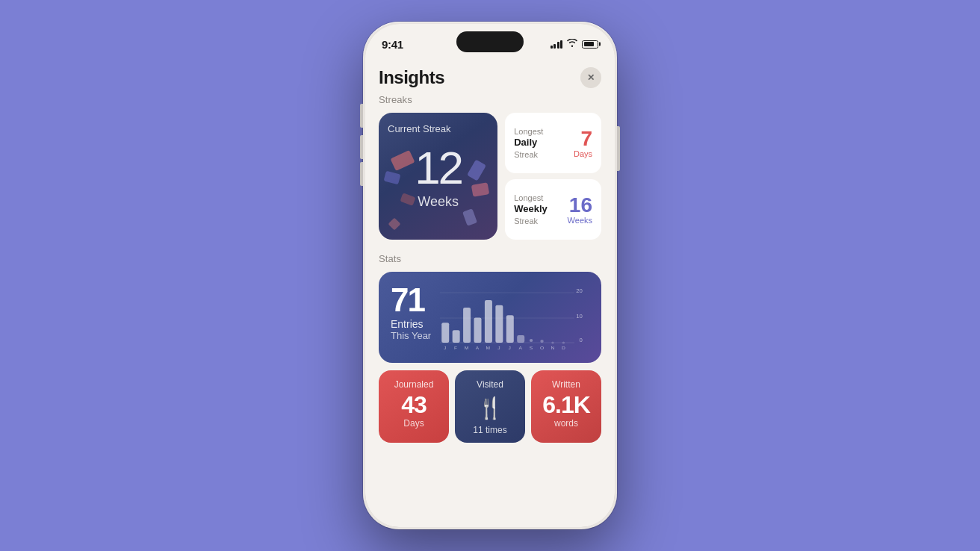  Describe the element at coordinates (414, 405) in the screenshot. I see `journaled-value: 43` at that location.